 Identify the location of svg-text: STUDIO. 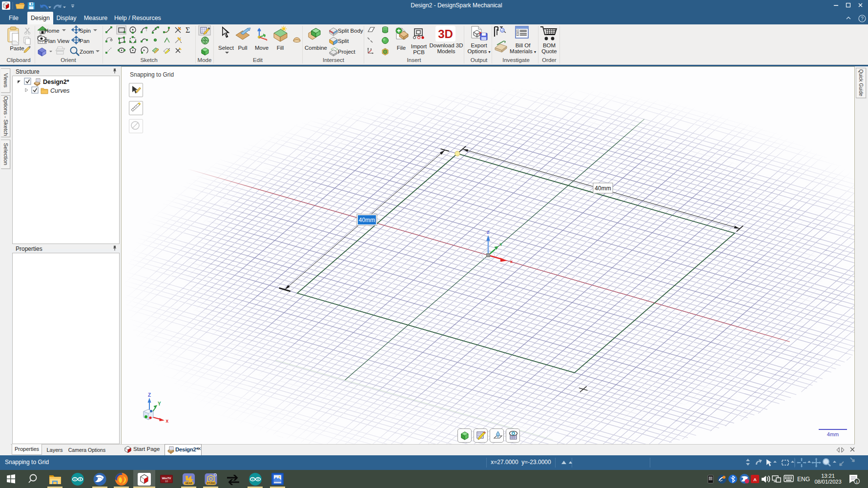
(211, 483).